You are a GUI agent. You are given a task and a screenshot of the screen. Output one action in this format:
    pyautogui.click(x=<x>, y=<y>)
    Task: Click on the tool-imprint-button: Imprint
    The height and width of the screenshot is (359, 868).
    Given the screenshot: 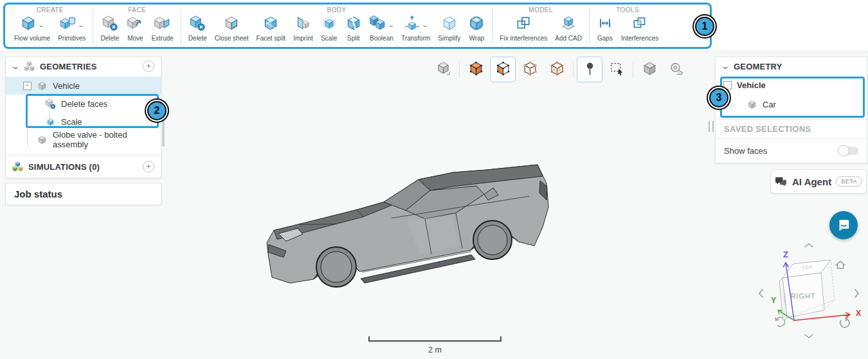 What is the action you would take?
    pyautogui.click(x=303, y=28)
    